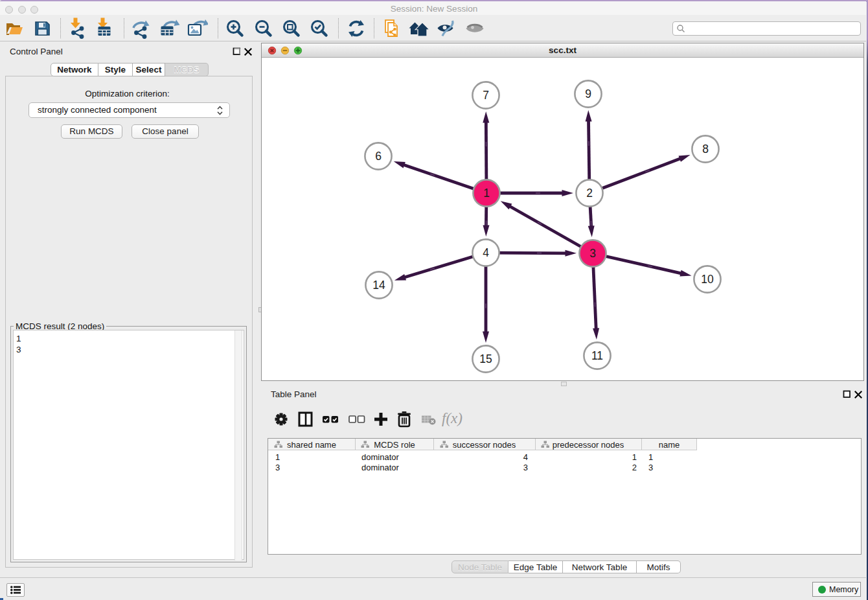 This screenshot has height=600, width=868. I want to click on svg-text: 9, so click(588, 94).